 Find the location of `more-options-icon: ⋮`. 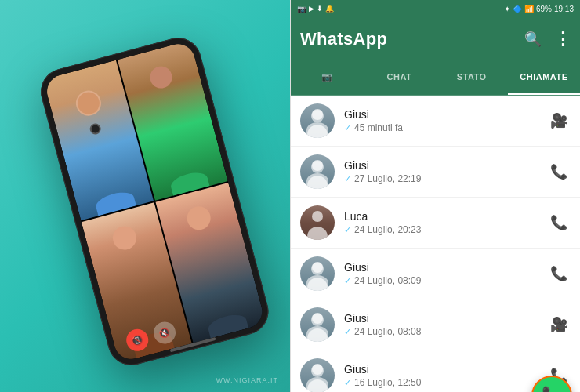

more-options-icon: ⋮ is located at coordinates (563, 39).